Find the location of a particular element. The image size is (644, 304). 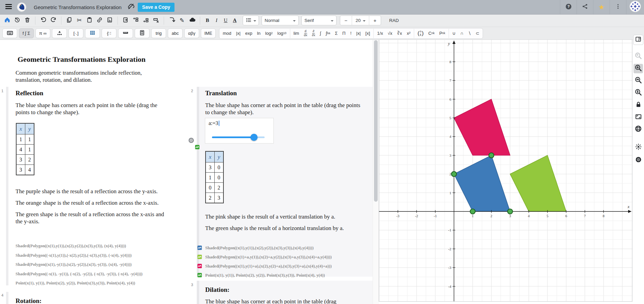

app-logo is located at coordinates (22, 7).